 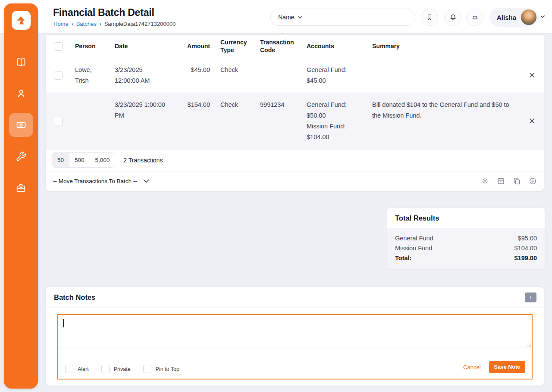 I want to click on column-header-amount: Amount, so click(x=194, y=47).